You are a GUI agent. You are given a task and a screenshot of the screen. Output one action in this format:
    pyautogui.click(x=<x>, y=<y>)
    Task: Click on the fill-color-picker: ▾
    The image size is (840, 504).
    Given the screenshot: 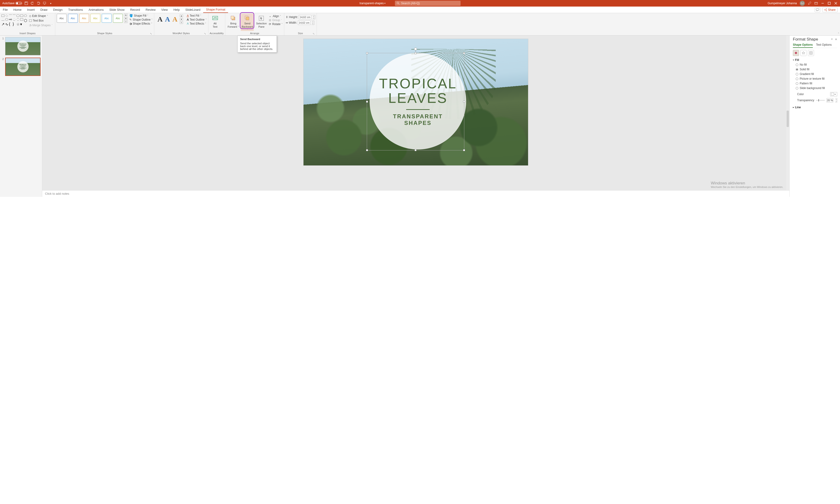 What is the action you would take?
    pyautogui.click(x=834, y=94)
    